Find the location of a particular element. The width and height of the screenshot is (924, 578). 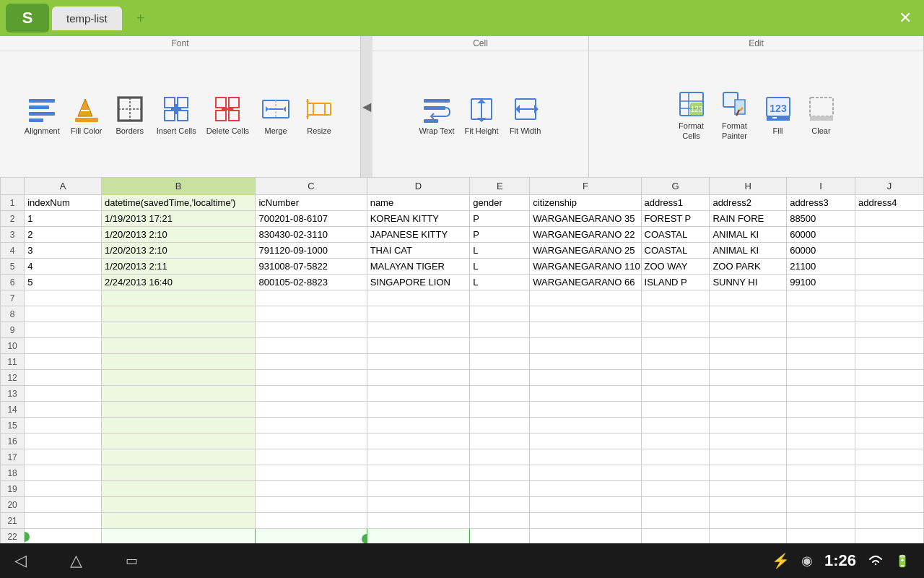

table-cell: COASTAL is located at coordinates (676, 251).